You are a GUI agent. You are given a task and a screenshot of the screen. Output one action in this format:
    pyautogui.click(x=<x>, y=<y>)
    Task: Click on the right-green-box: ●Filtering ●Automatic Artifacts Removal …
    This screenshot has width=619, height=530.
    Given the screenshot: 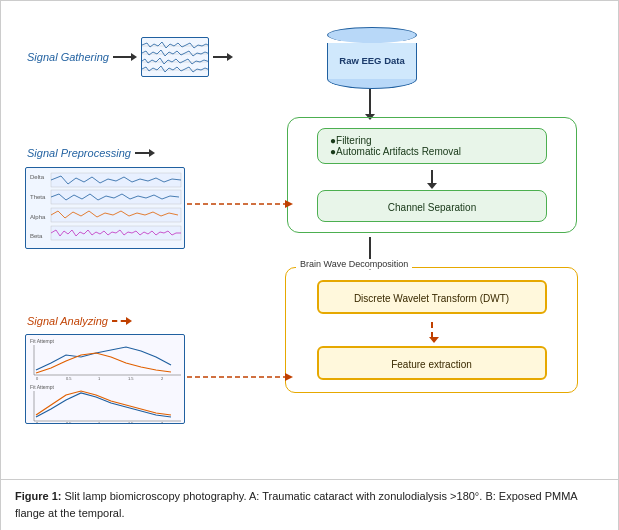 What is the action you would take?
    pyautogui.click(x=432, y=175)
    